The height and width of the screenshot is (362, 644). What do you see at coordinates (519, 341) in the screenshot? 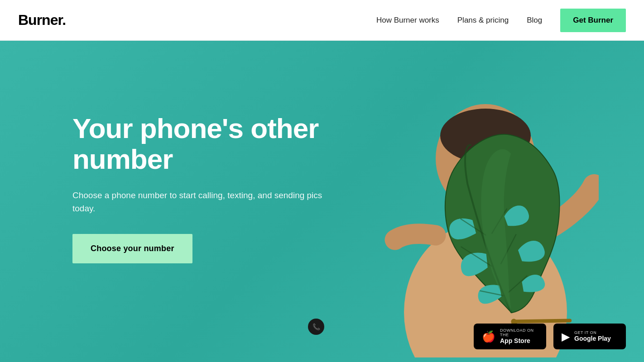
I see `app-store-large-text: App Store` at bounding box center [519, 341].